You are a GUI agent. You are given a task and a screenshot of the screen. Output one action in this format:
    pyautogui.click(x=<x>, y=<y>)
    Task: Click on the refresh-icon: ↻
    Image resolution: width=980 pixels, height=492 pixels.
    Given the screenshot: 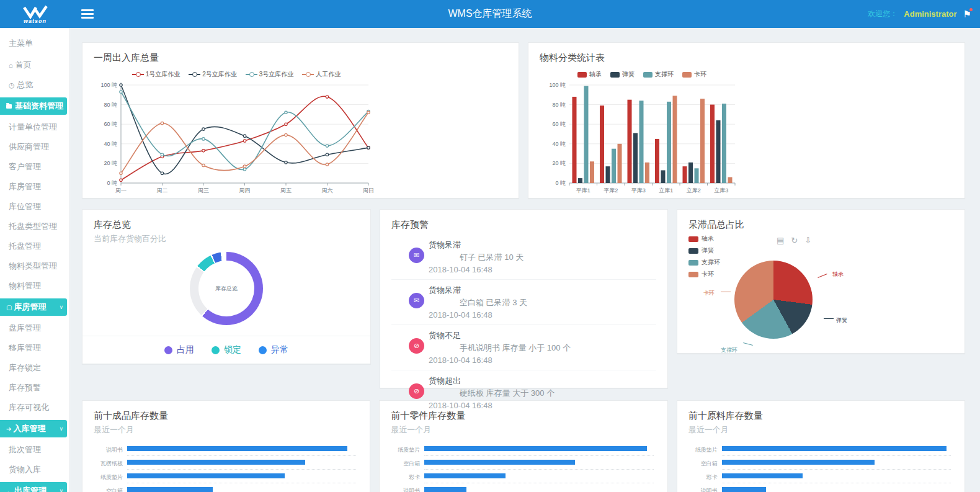 What is the action you would take?
    pyautogui.click(x=794, y=241)
    